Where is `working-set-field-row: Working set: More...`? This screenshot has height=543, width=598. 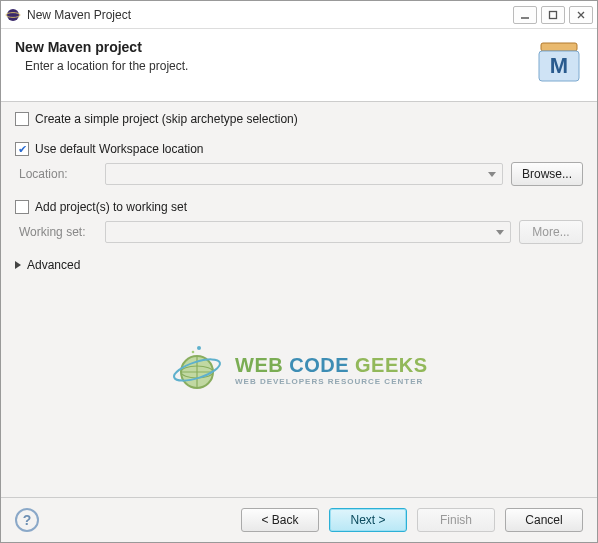 working-set-field-row: Working set: More... is located at coordinates (301, 232).